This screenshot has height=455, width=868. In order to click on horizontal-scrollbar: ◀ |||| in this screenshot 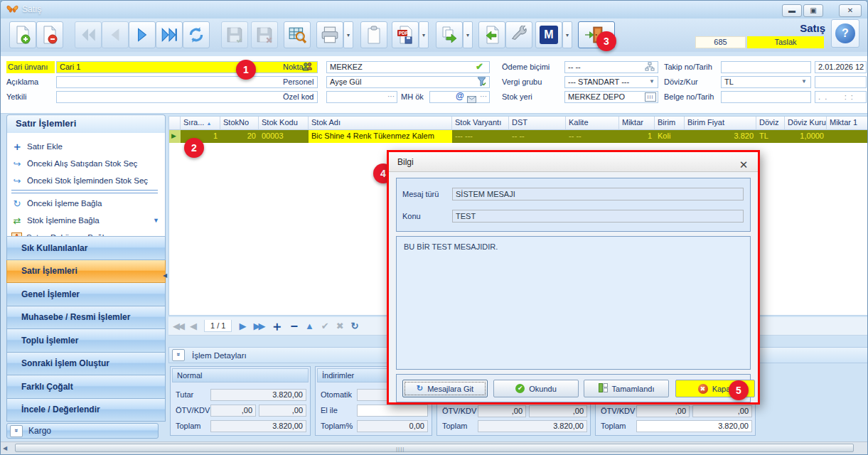, I will do `click(434, 448)`.